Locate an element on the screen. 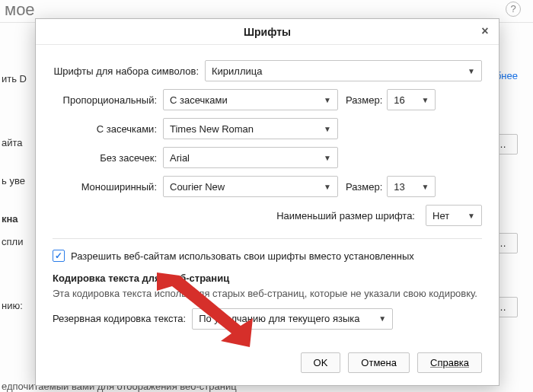 The image size is (533, 392). select-fallback-encoding-value: По умолчанию для текущего языка is located at coordinates (279, 318).